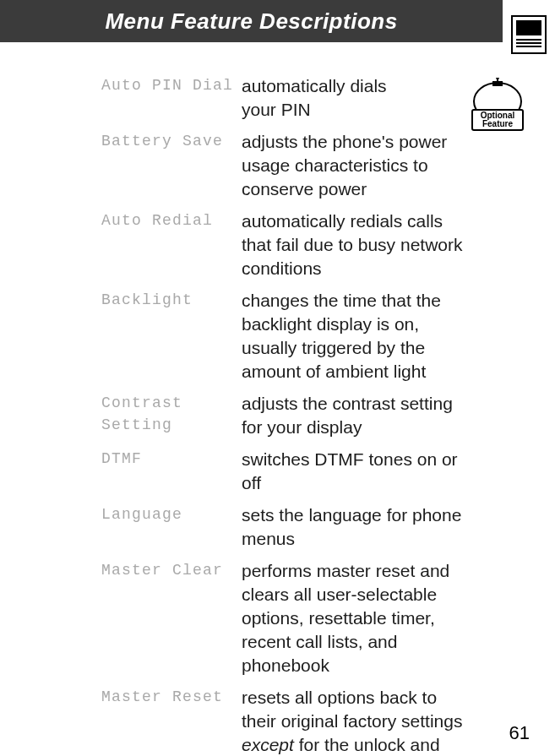  What do you see at coordinates (385, 618) in the screenshot?
I see `feature-desc: performs master reset and clears all use…` at bounding box center [385, 618].